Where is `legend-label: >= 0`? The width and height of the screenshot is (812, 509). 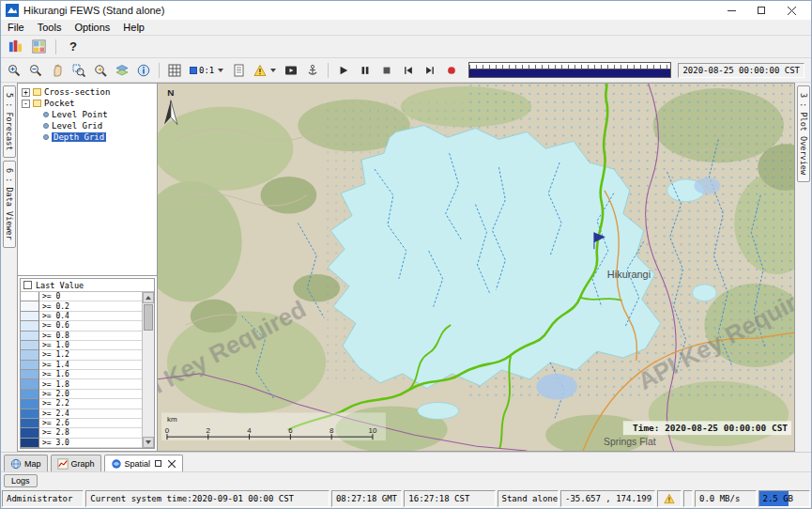
legend-label: >= 0 is located at coordinates (90, 297).